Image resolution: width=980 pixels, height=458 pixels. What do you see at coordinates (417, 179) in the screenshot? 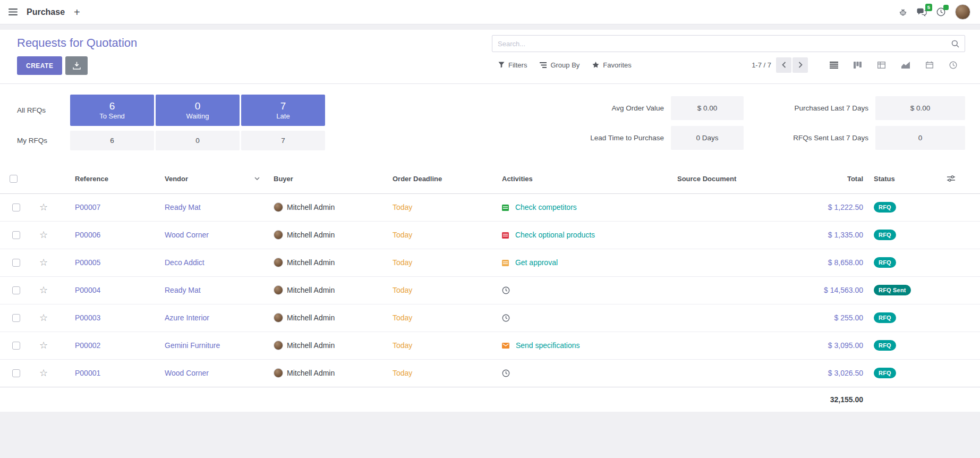
I see `header-order-deadline: Order Deadline` at bounding box center [417, 179].